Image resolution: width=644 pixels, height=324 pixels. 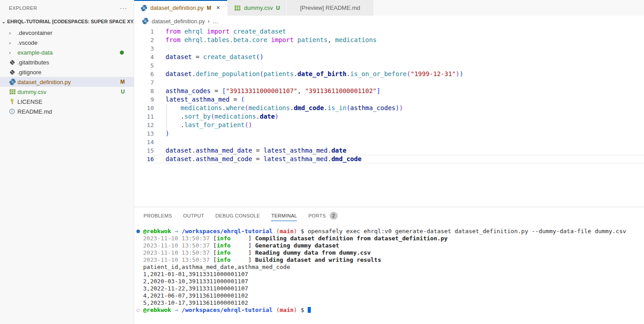 What do you see at coordinates (389, 303) in the screenshot?
I see `terminal-line: 5,2023-10-17,39113611000001102` at bounding box center [389, 303].